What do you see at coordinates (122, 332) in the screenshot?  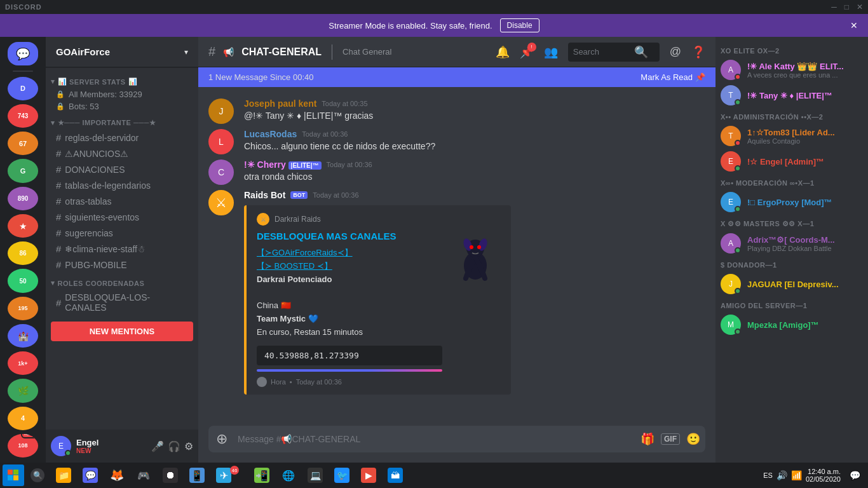 I see `new-mentions-button: NEW MENTIONS` at bounding box center [122, 332].